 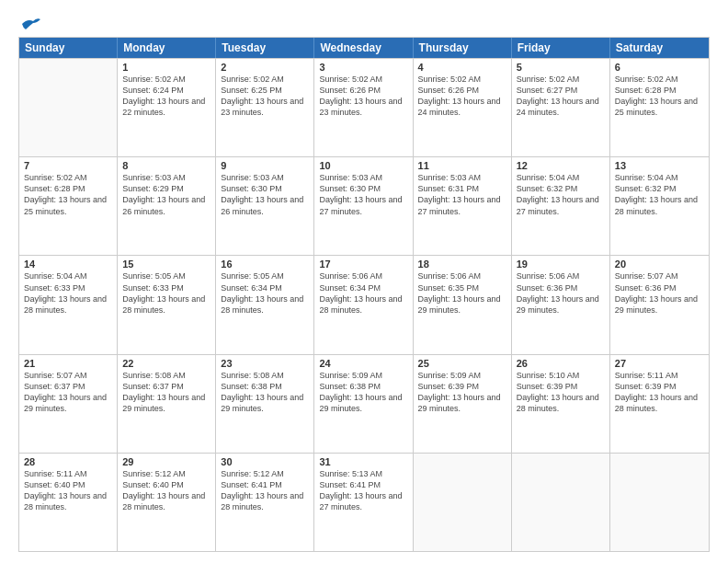 What do you see at coordinates (68, 404) in the screenshot?
I see `calendar-cell: 21Sunrise: 5:07 AM Sunset: 6:37 PM Dayli…` at bounding box center [68, 404].